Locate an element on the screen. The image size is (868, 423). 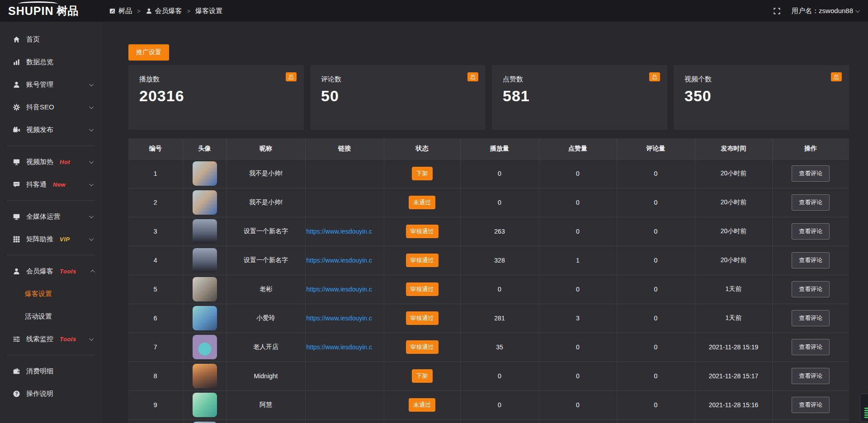
breadcrumb-label: 树品 is located at coordinates (125, 11).